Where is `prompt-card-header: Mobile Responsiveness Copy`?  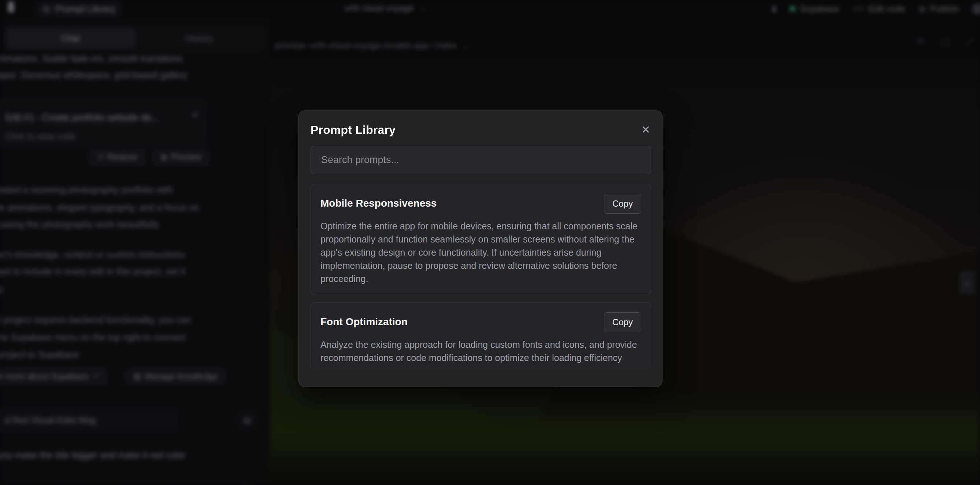 prompt-card-header: Mobile Responsiveness Copy is located at coordinates (481, 204).